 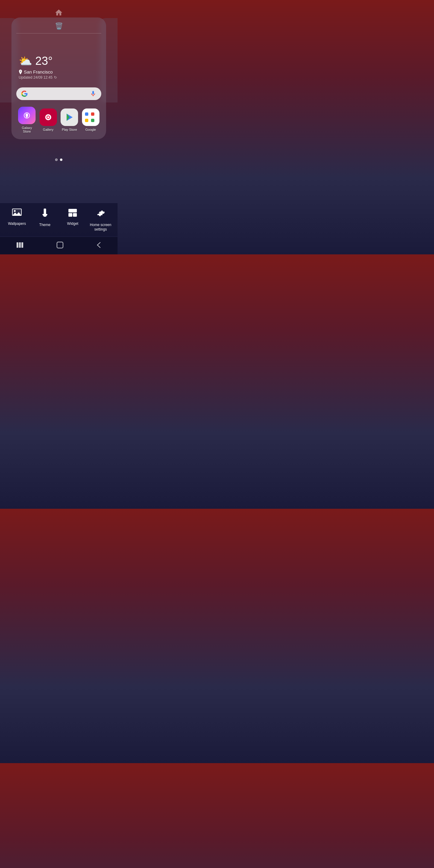 I want to click on home-screen-settings-icon, so click(x=100, y=214).